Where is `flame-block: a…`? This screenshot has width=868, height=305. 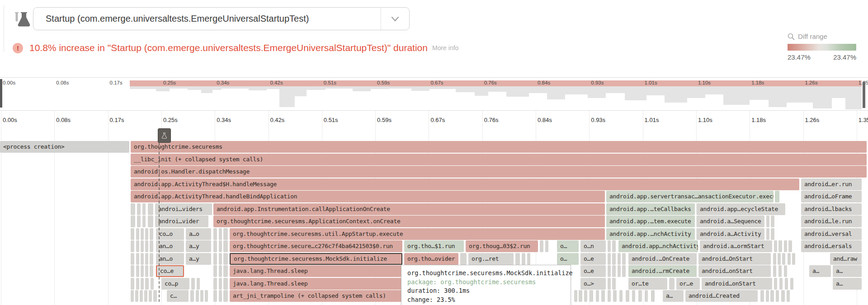
flame-block: a… is located at coordinates (847, 271).